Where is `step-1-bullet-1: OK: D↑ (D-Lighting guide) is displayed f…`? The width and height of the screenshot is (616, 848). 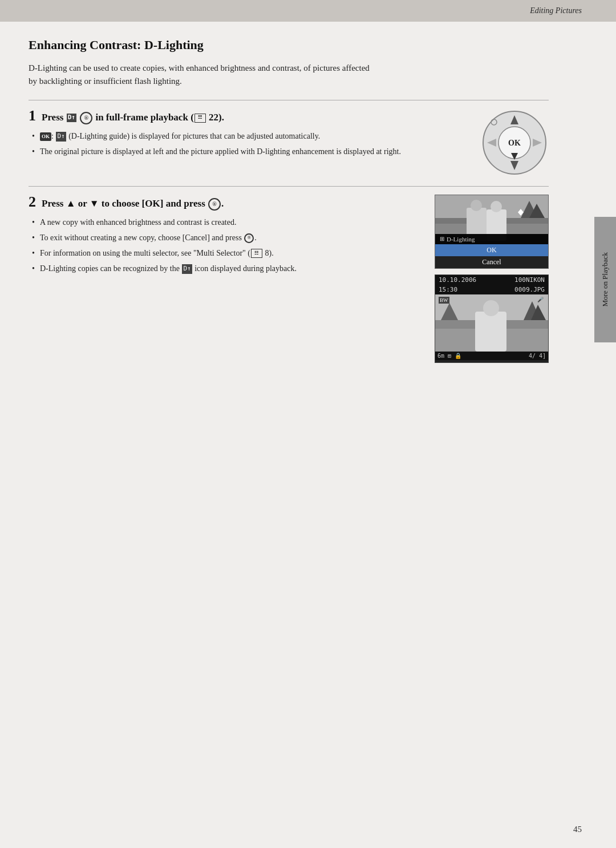 step-1-bullet-1: OK: D↑ (D-Lighting guide) is displayed f… is located at coordinates (250, 136).